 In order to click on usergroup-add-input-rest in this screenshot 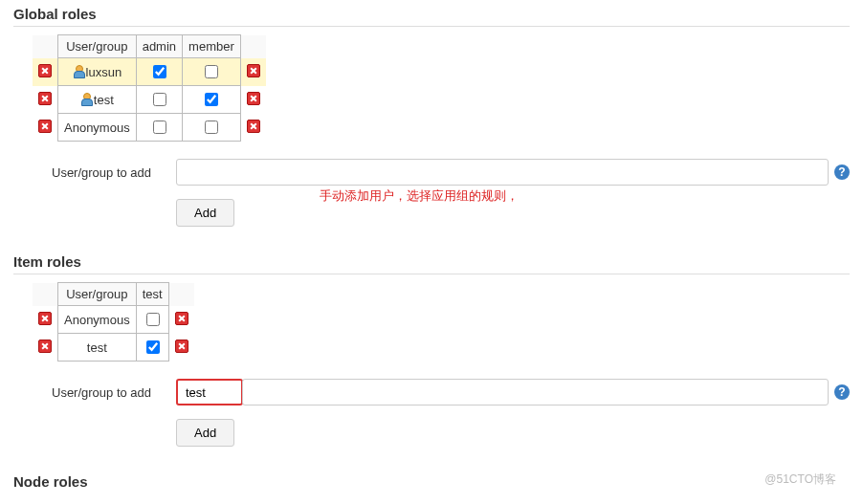, I will do `click(536, 392)`.